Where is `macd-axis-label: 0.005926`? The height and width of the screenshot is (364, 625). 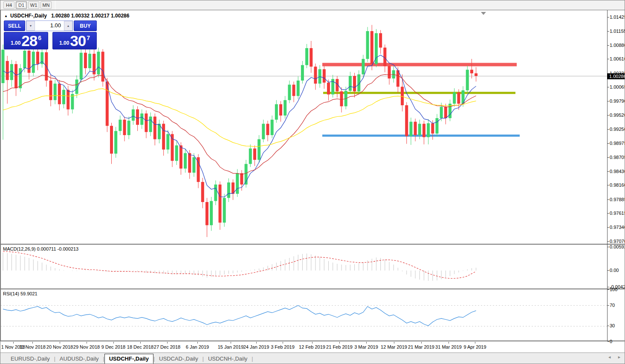
macd-axis-label: 0.005926 is located at coordinates (617, 247).